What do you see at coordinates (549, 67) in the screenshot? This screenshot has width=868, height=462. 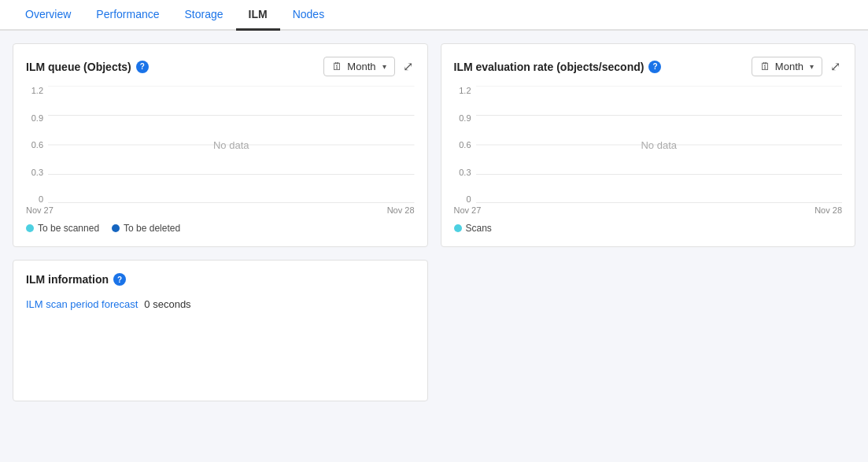 I see `chart2-title: ILM evaluation rate (objects/second)` at bounding box center [549, 67].